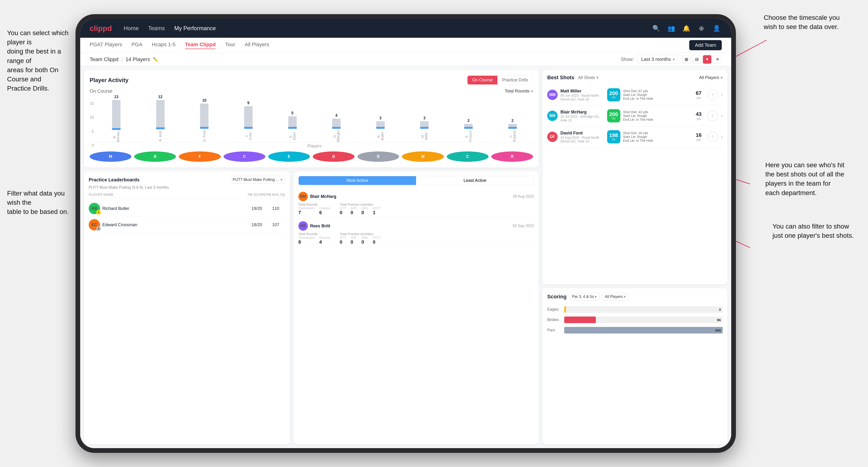 This screenshot has width=868, height=467. What do you see at coordinates (697, 59) in the screenshot?
I see `list-view-icon: ⊟` at bounding box center [697, 59].